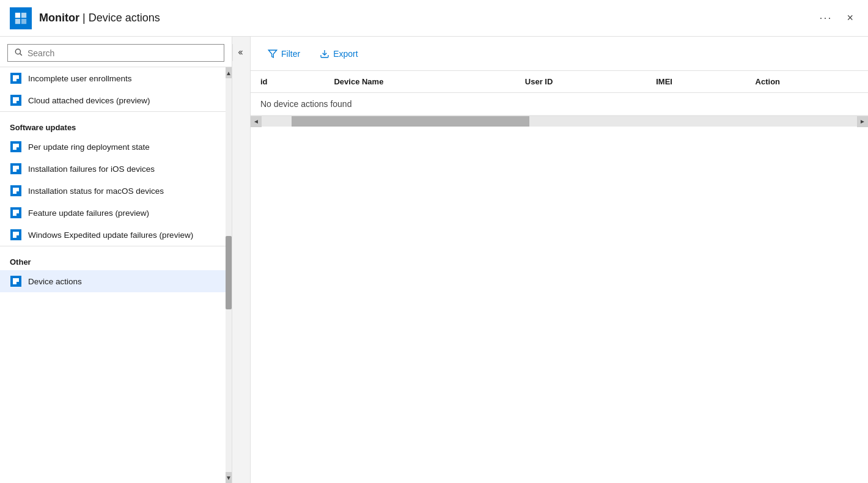 The height and width of the screenshot is (483, 868). Describe the element at coordinates (116, 53) in the screenshot. I see `search-box` at that location.